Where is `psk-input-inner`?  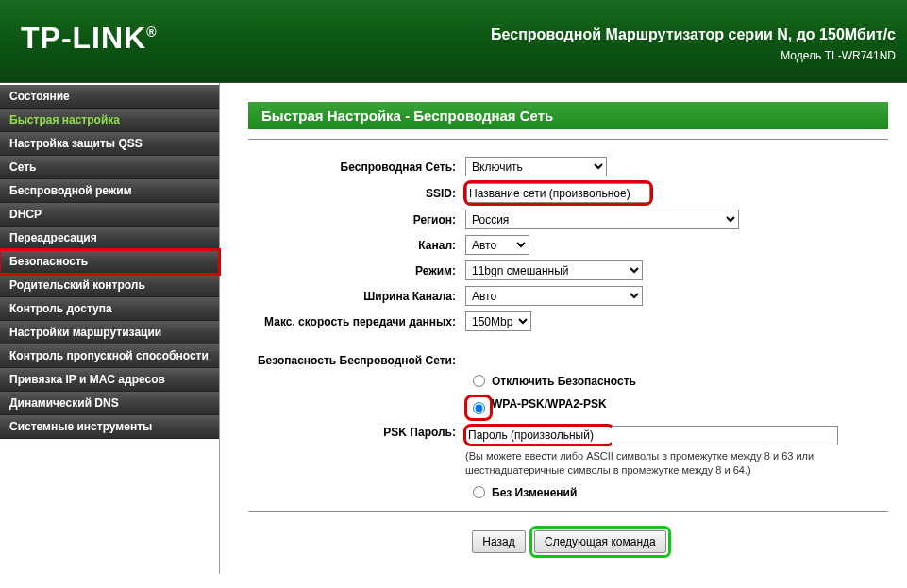
psk-input-inner is located at coordinates (540, 435).